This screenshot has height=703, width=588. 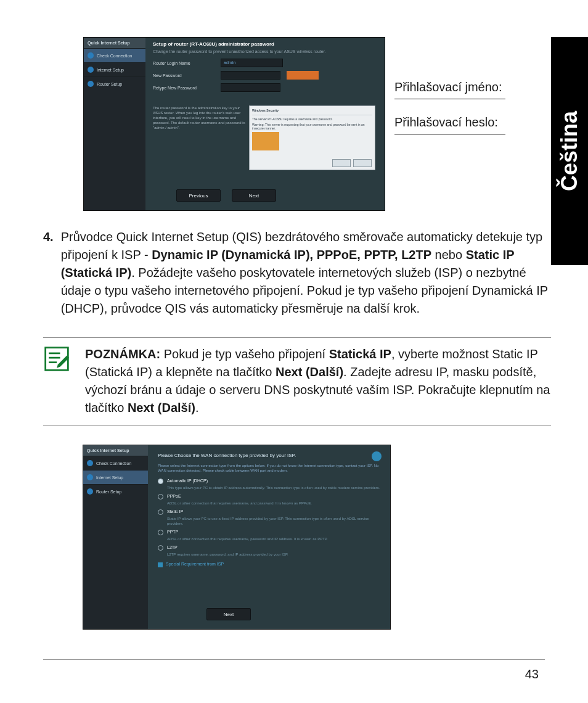 I want to click on checkbox-label: Special Requirement from ISP, so click(x=195, y=564).